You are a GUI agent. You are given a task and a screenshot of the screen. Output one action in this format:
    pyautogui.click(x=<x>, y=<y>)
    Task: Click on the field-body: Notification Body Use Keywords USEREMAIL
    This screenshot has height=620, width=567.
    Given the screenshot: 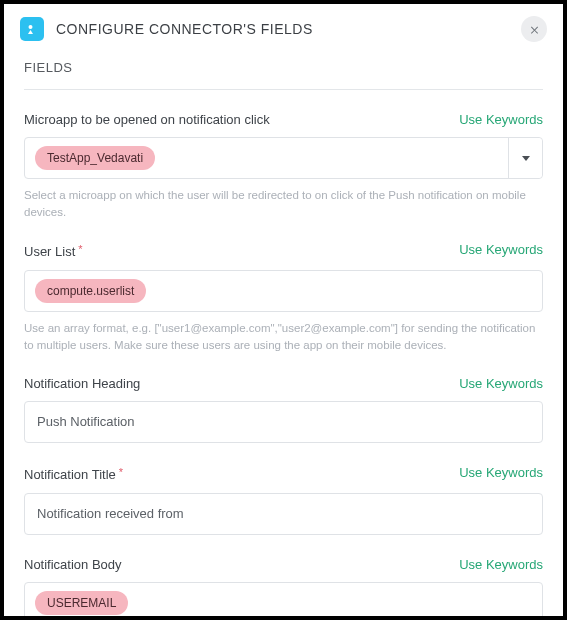 What is the action you would take?
    pyautogui.click(x=284, y=586)
    